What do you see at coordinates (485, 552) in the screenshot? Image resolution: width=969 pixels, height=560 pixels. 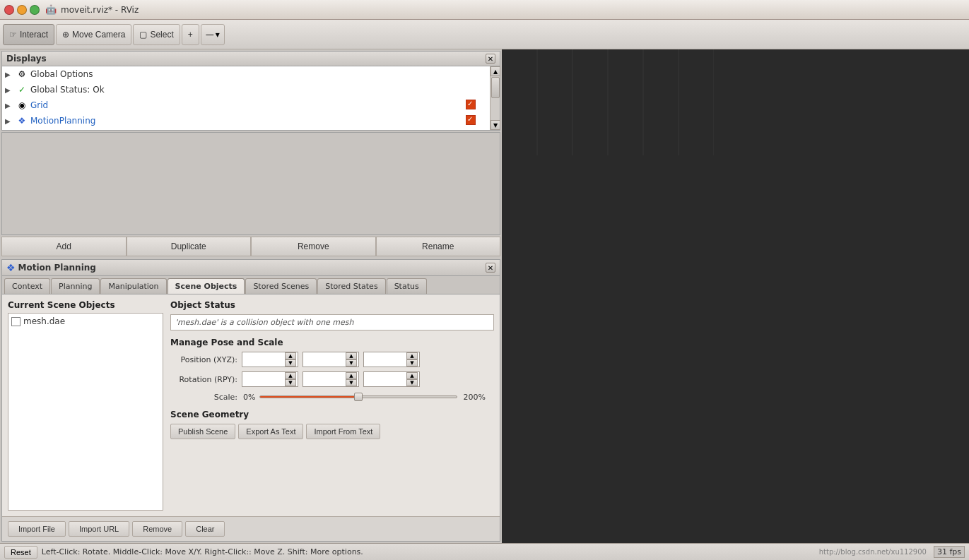 I see `statusbar: Reset Left-Click: Rotate. Middle-Click: …` at bounding box center [485, 552].